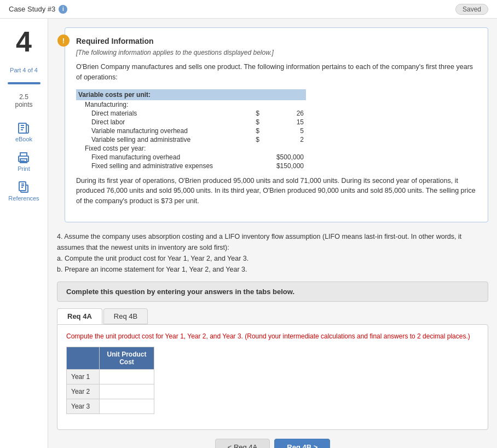 The image size is (497, 448). I want to click on year1-label: Year 1, so click(83, 377).